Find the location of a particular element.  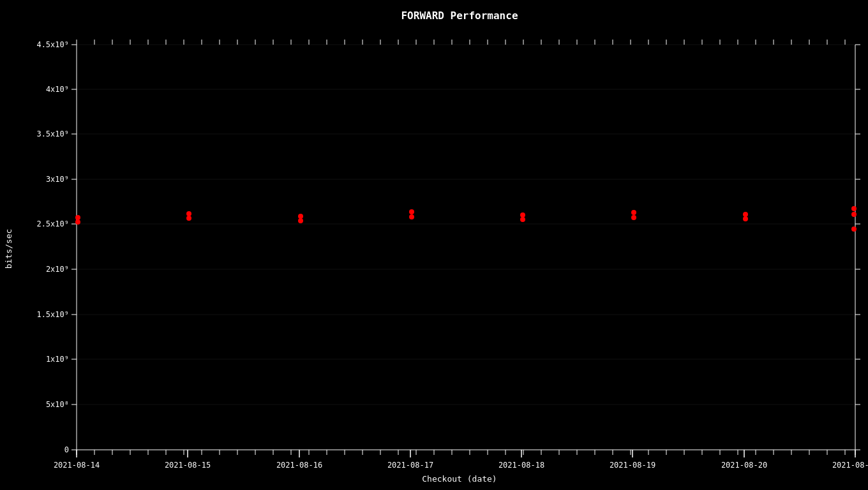

y-tick-label: 5x10⁸ is located at coordinates (57, 405).